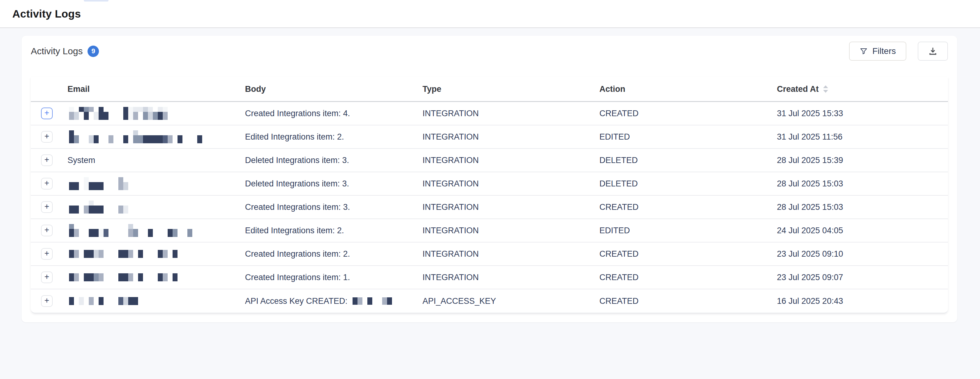  What do you see at coordinates (96, 1) in the screenshot?
I see `redacted-top-edge-artifact` at bounding box center [96, 1].